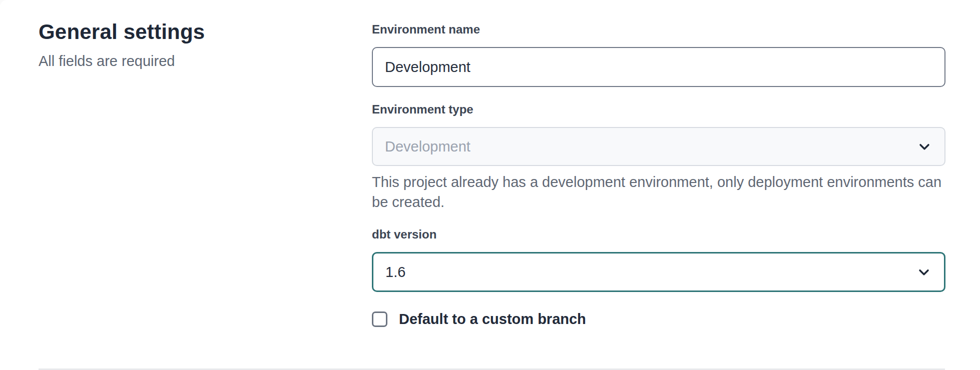 This screenshot has height=370, width=980. Describe the element at coordinates (379, 319) in the screenshot. I see `custom-branch-checkbox` at that location.